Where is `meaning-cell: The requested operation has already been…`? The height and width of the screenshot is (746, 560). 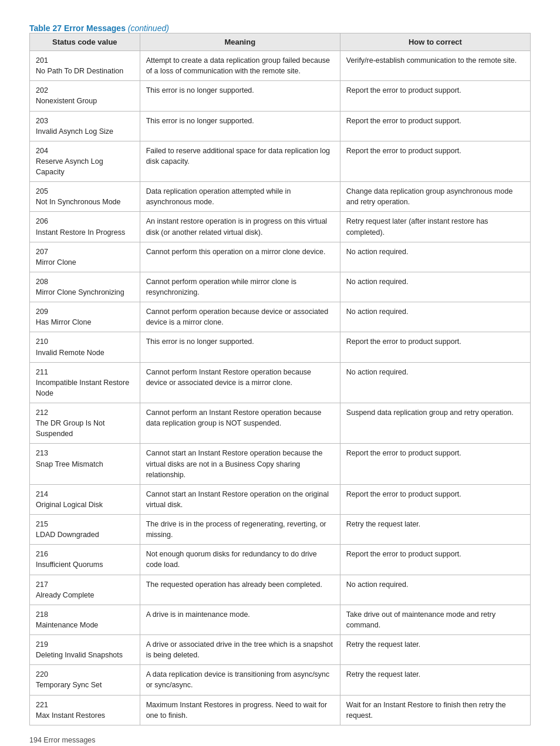
meaning-cell: The requested operation has already been… is located at coordinates (239, 589).